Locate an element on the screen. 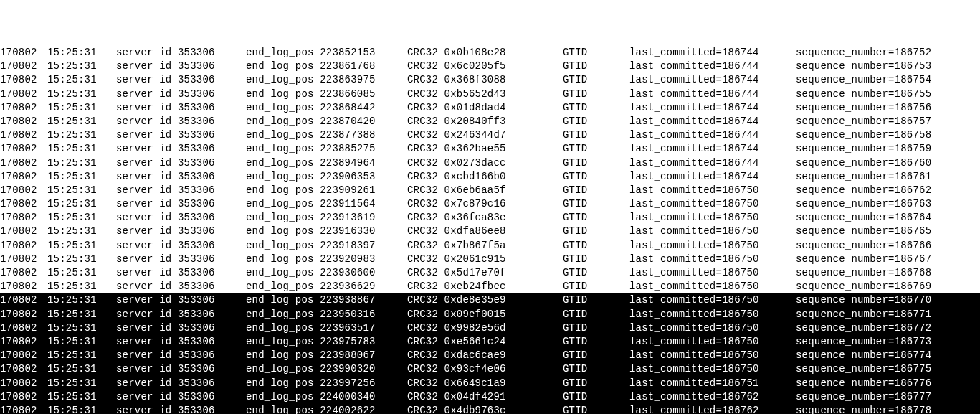 This screenshot has width=980, height=414. log-end-log-pos: end_log_pos 223997256 is located at coordinates (327, 383).